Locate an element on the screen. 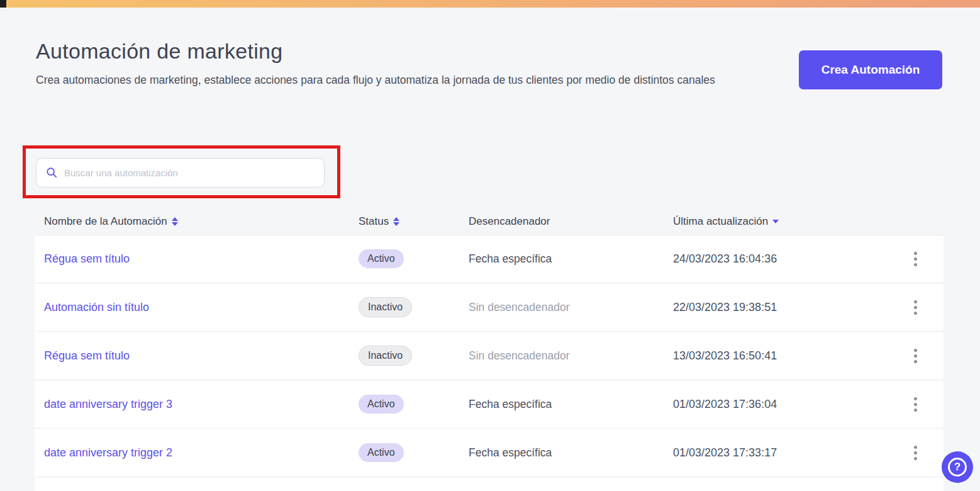  automation-name-link: date anniversary trigger 2 is located at coordinates (108, 453).